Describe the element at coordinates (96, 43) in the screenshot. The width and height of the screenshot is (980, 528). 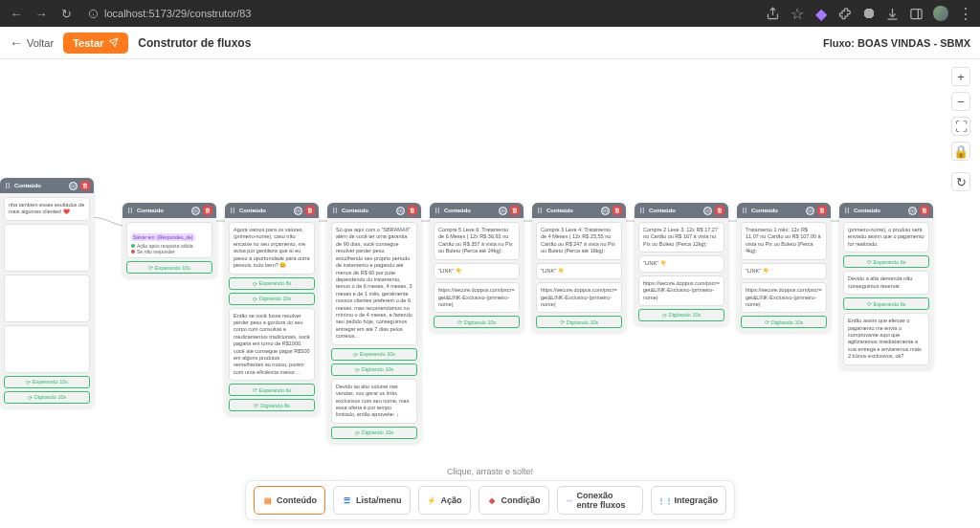
I see `test-button: Testar` at that location.